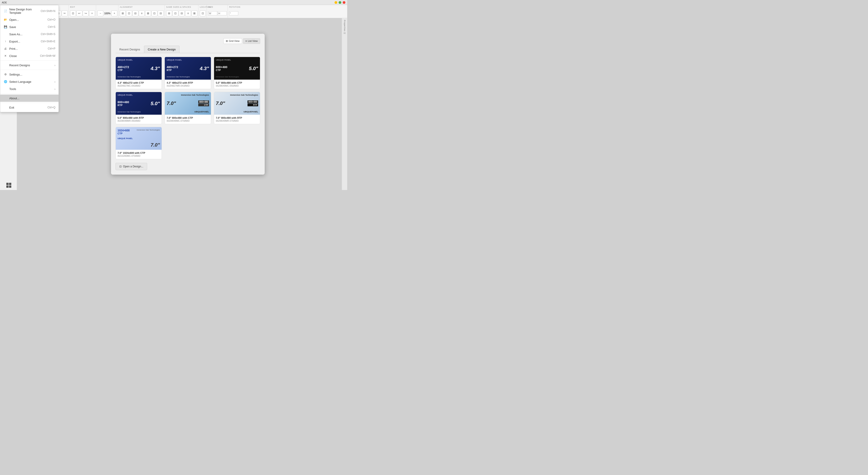 The height and width of the screenshot is (475, 868). I want to click on card4-panel: UBIQUEPANEL, so click(188, 112).